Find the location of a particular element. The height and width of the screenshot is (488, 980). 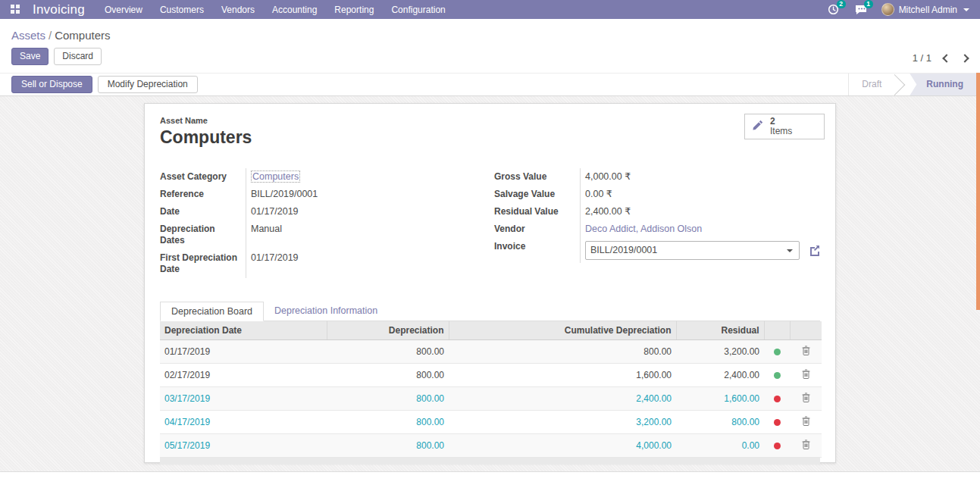

depreciation-dates-value: Manual is located at coordinates (365, 235).